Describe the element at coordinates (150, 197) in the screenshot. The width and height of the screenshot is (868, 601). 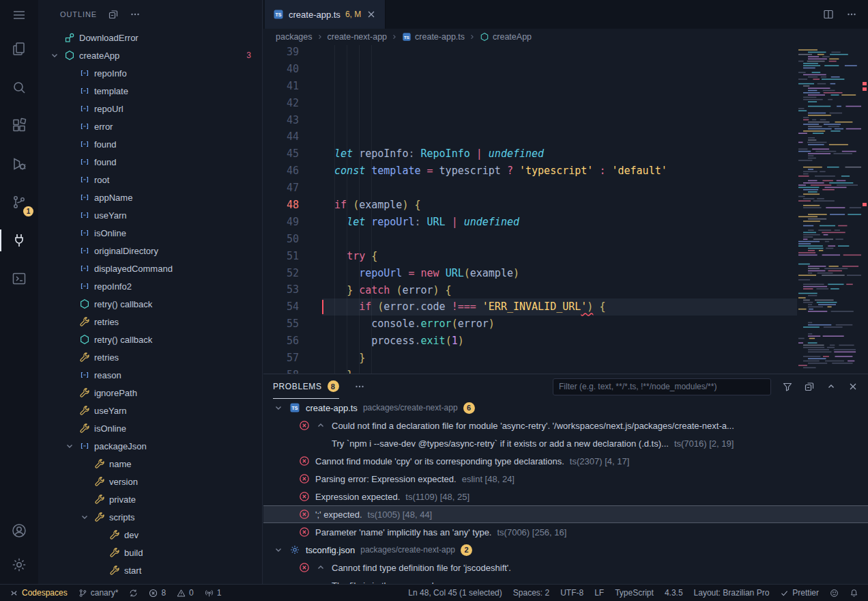
I see `outline-item-appname: appName` at that location.